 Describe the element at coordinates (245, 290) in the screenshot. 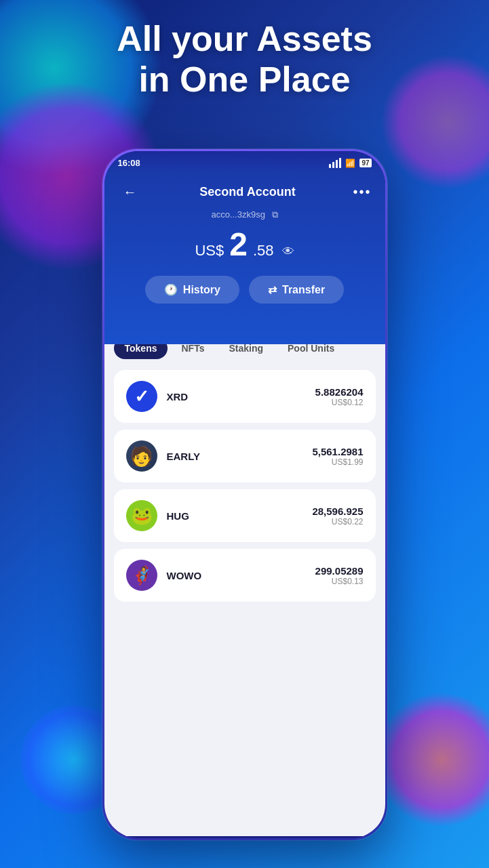

I see `action-buttons: 🕐 History ⇄ Transfer` at that location.